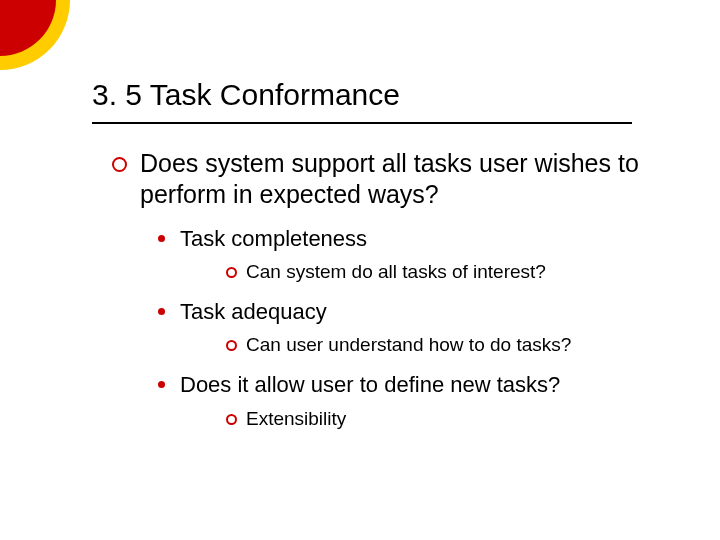 The width and height of the screenshot is (720, 540). Describe the element at coordinates (439, 345) in the screenshot. I see `bullet-level3: Can user understand how to do tasks?` at that location.